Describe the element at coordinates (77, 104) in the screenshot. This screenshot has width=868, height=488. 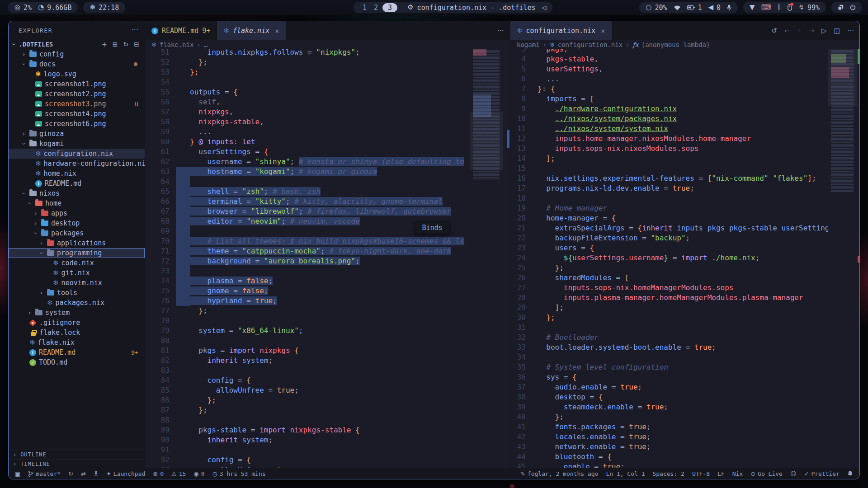
I see `tree-item-screenshot3.png: screenshot3.pngU` at that location.